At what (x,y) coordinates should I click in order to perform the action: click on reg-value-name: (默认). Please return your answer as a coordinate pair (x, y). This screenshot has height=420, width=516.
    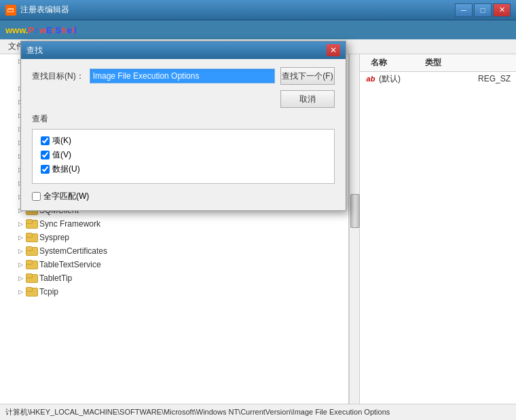
    Looking at the image, I should click on (422, 79).